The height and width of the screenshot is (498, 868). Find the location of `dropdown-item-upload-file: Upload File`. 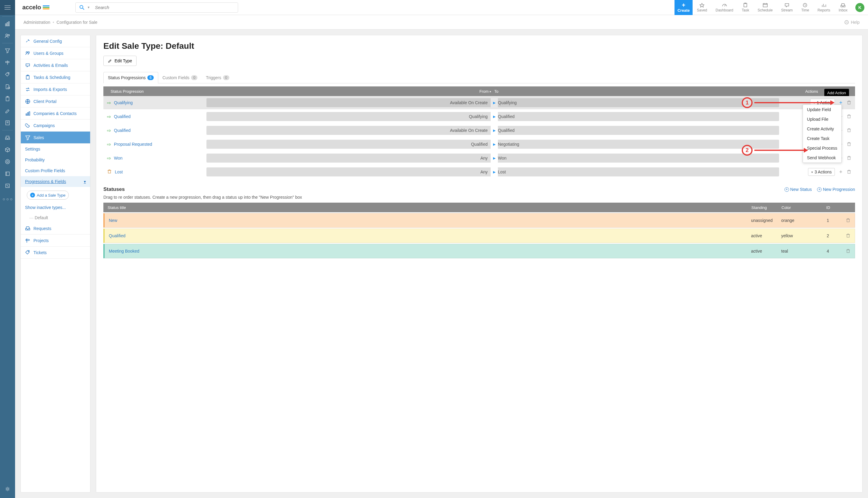

dropdown-item-upload-file: Upload File is located at coordinates (822, 119).